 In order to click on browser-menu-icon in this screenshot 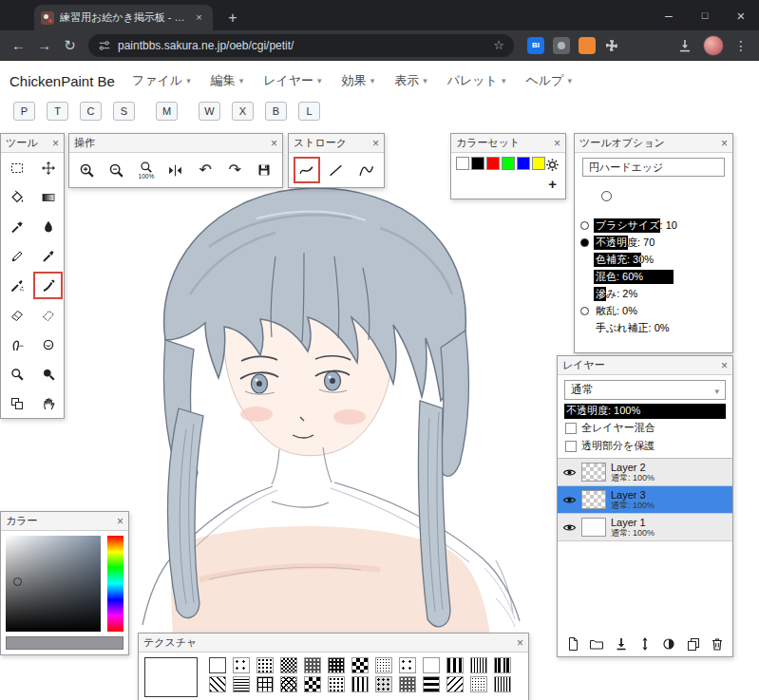, I will do `click(741, 46)`.